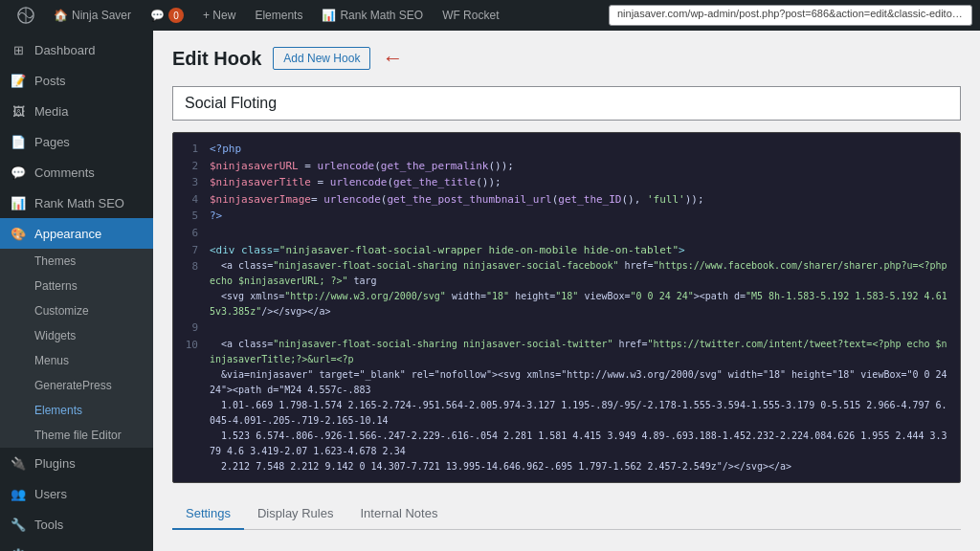 This screenshot has height=551, width=980. What do you see at coordinates (77, 361) in the screenshot?
I see `sidebar-sub-menus: Menus` at bounding box center [77, 361].